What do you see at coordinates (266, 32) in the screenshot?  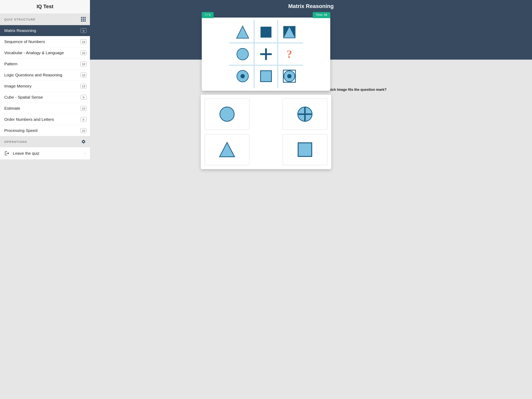 I see `matrix-cell-square-dark` at bounding box center [266, 32].